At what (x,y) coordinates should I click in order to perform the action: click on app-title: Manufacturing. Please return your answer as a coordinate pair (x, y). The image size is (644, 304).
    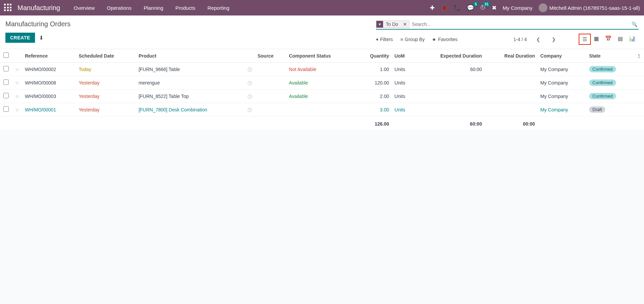
    Looking at the image, I should click on (39, 8).